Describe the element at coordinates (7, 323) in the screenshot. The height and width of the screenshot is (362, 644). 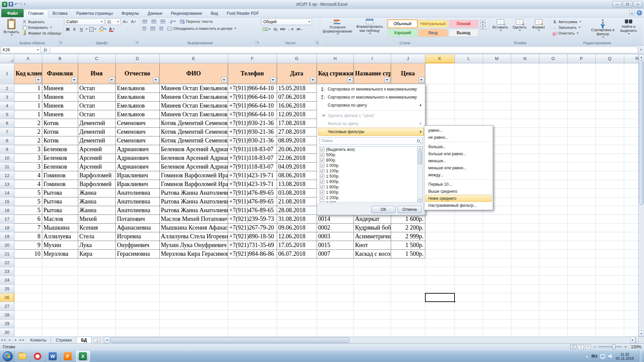
I see `row-header-29: 29` at that location.